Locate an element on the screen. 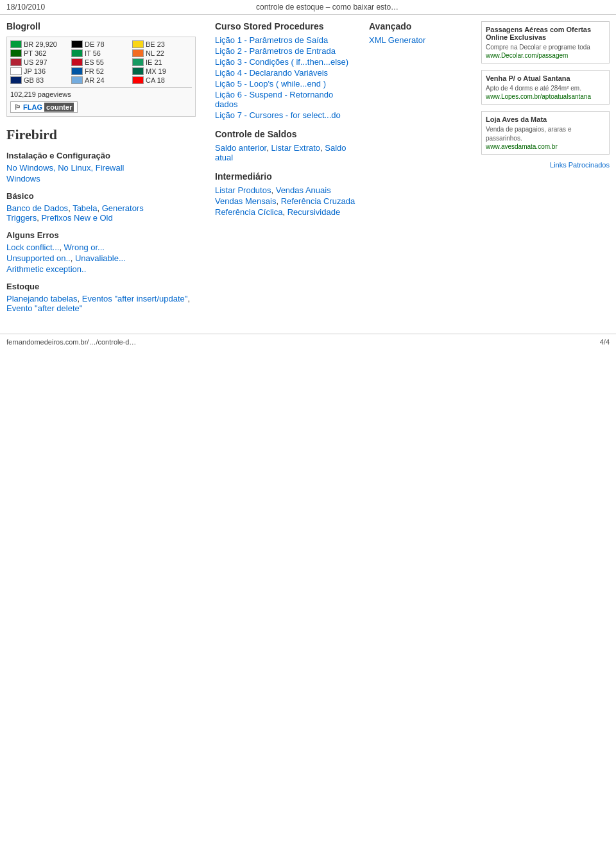 The width and height of the screenshot is (616, 843). left-sidebar: Blogroll BR 29,920 DE 78 BE 23 is located at coordinates (106, 168).